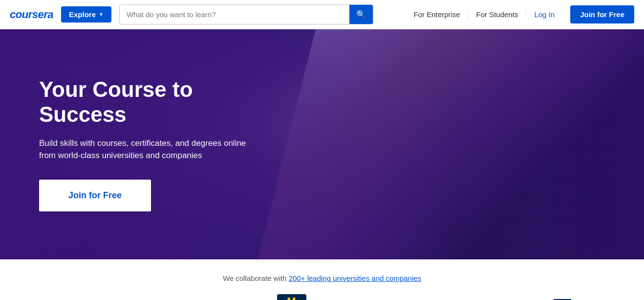 The width and height of the screenshot is (644, 300). What do you see at coordinates (361, 15) in the screenshot?
I see `search-icon: 🔍` at bounding box center [361, 15].